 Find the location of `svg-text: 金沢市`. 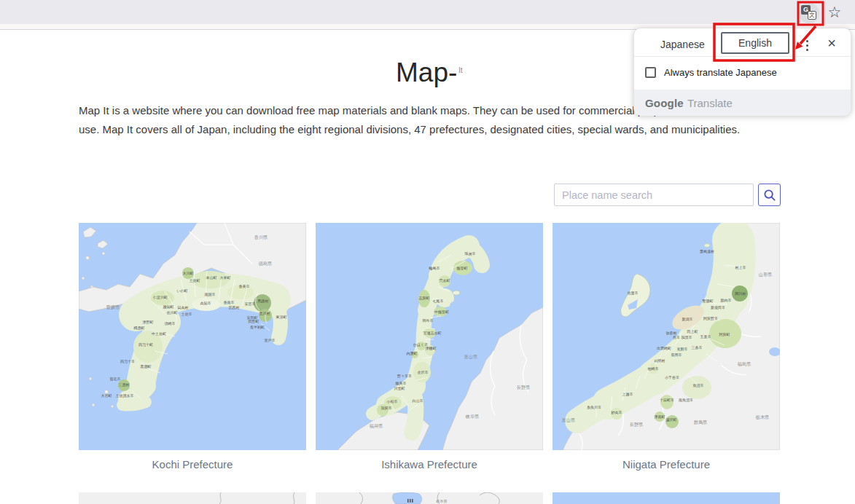

svg-text: 金沢市 is located at coordinates (423, 372).